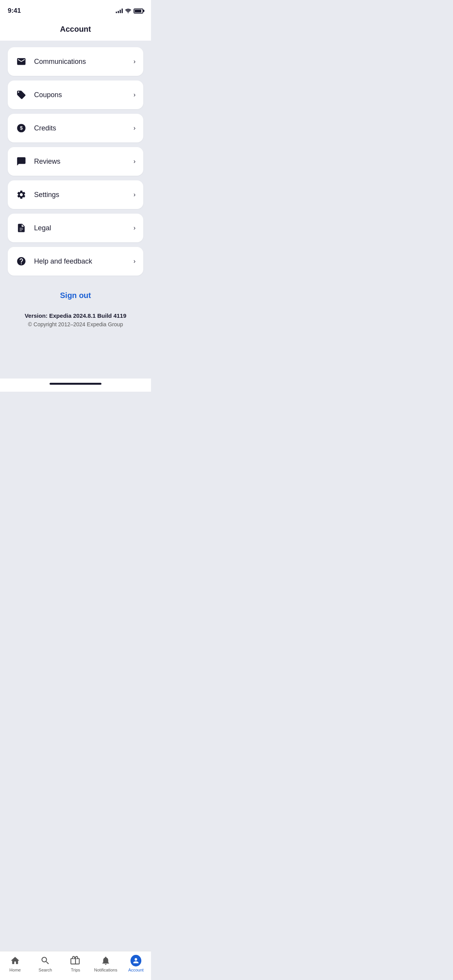  What do you see at coordinates (21, 161) in the screenshot?
I see `reviews-icon` at bounding box center [21, 161].